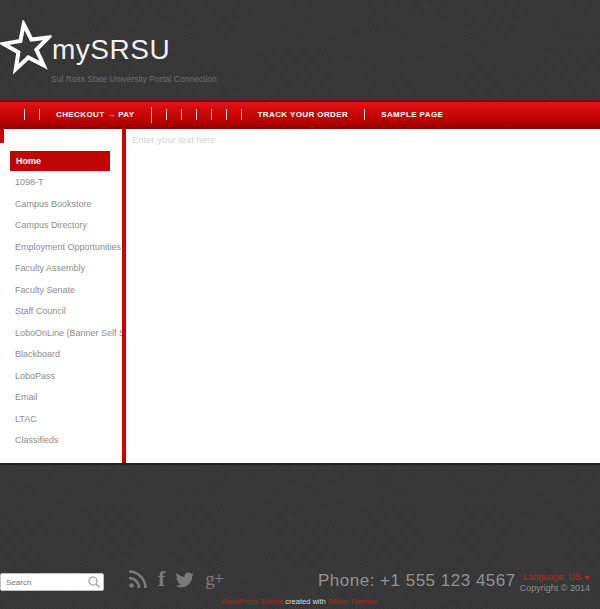 The height and width of the screenshot is (609, 600). Describe the element at coordinates (304, 114) in the screenshot. I see `nav-item-track-order: TRACK YOUR ORDER` at that location.